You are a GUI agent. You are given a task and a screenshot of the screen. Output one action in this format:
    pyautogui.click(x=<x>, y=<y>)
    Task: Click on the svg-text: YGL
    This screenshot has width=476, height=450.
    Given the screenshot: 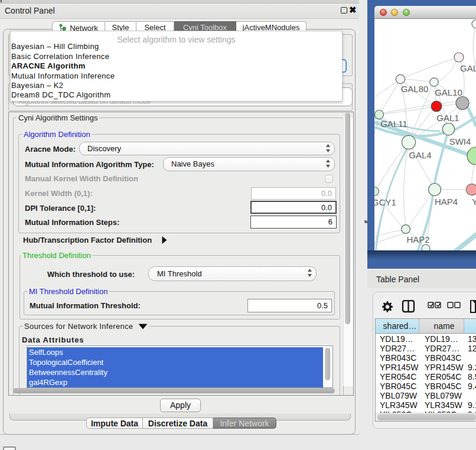 What is the action you would take?
    pyautogui.click(x=474, y=202)
    